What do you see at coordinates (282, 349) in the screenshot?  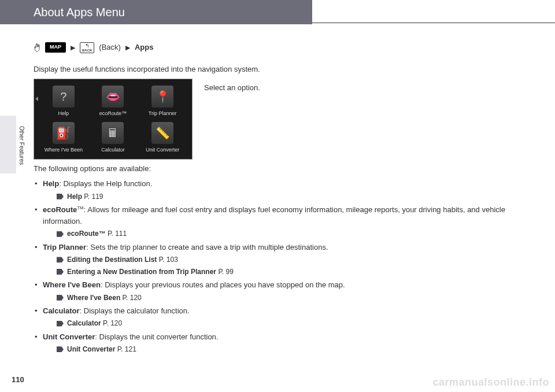 I see `ref-link: Unit Converter P. 121` at bounding box center [282, 349].